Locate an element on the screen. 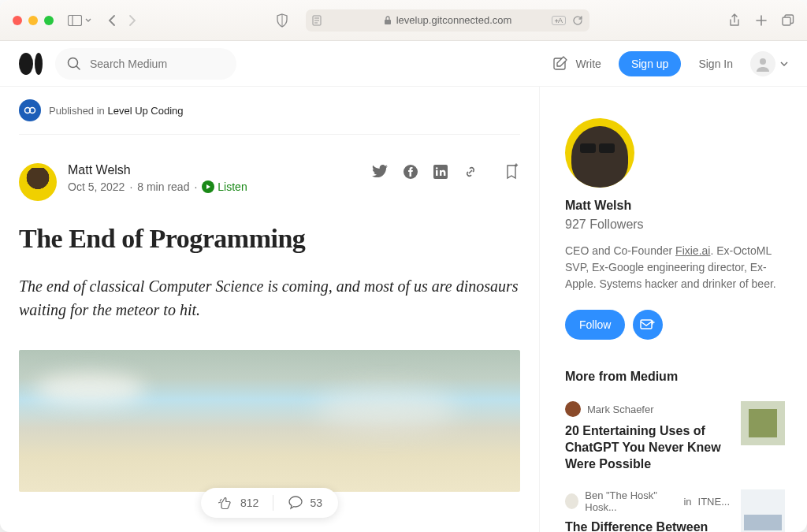 This screenshot has width=807, height=532. new-tab-icon is located at coordinates (761, 20).